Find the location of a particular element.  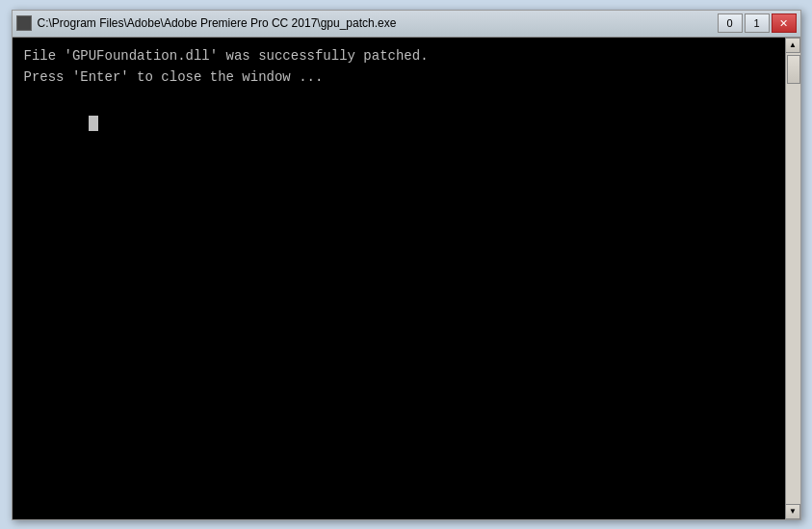

console-line-3: Press 'Enter' to close the window ... is located at coordinates (399, 77).